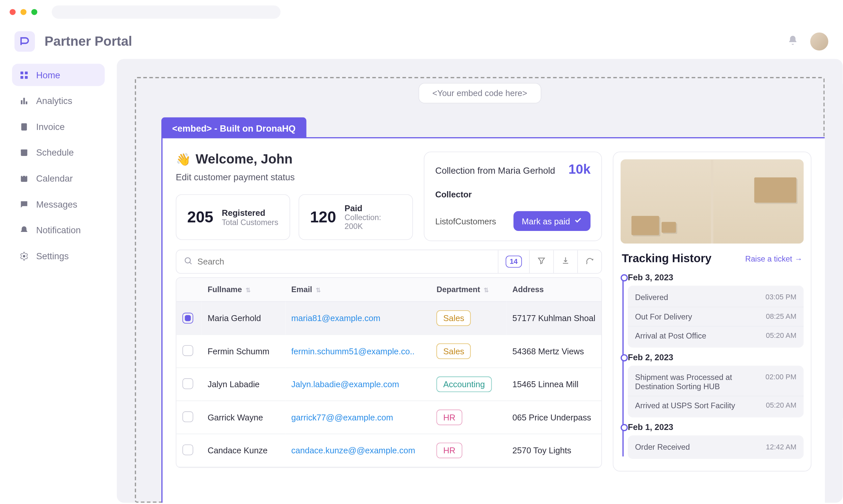 The height and width of the screenshot is (504, 843). Describe the element at coordinates (34, 12) in the screenshot. I see `window-max-dot` at that location.